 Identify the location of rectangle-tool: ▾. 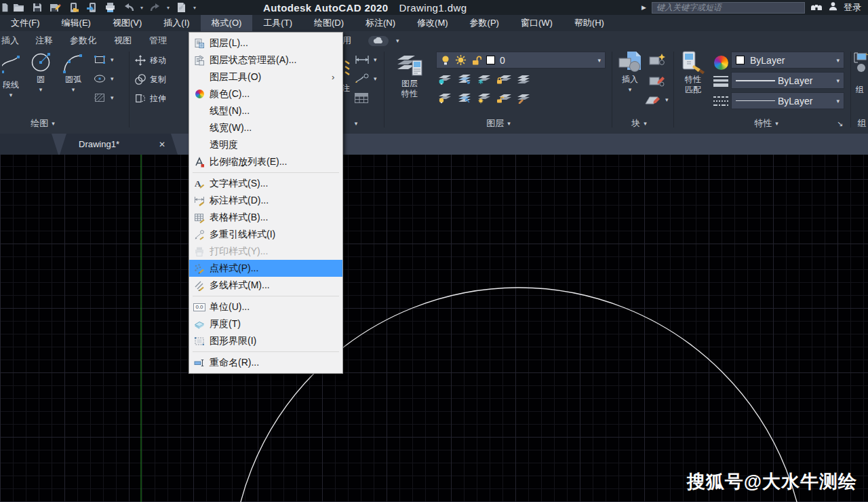
(104, 60).